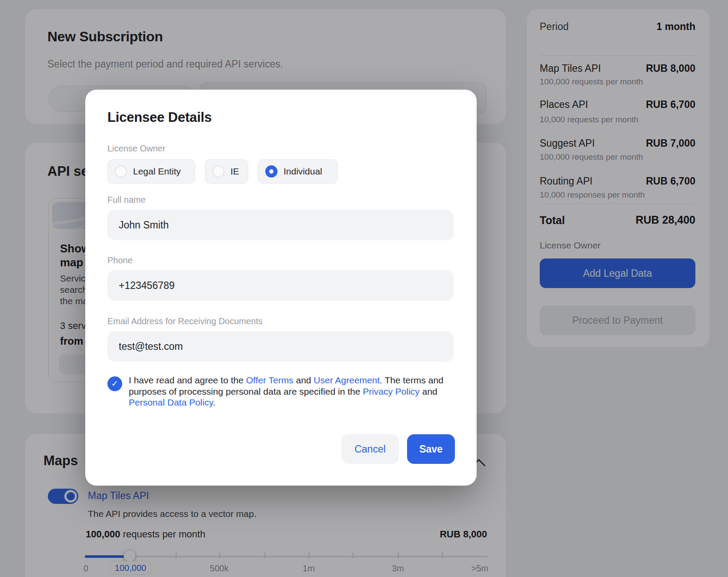  I want to click on radio-option-legal-entity: Legal Entity, so click(151, 171).